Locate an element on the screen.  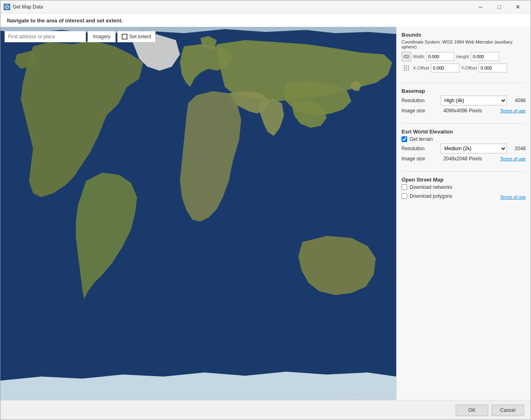
elevation-resolution-label: Resolution is located at coordinates (420, 149).